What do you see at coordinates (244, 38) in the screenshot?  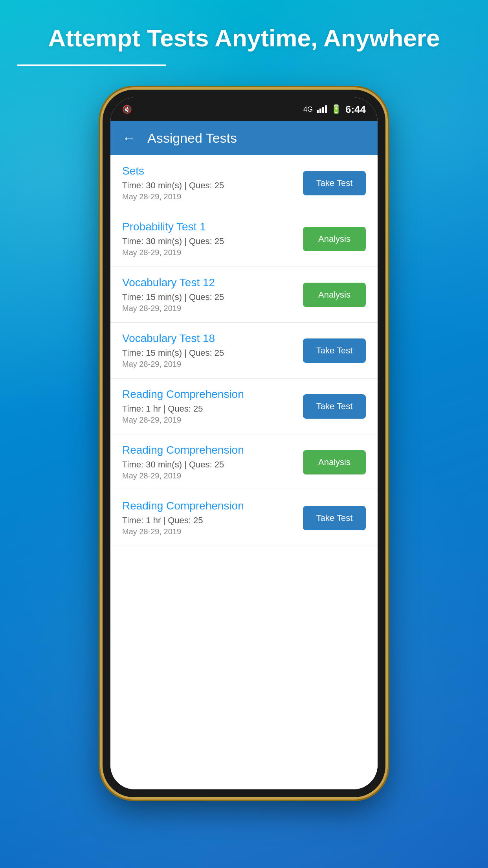 I see `hero-title: Attempt Tests Anytime, Anywhere` at bounding box center [244, 38].